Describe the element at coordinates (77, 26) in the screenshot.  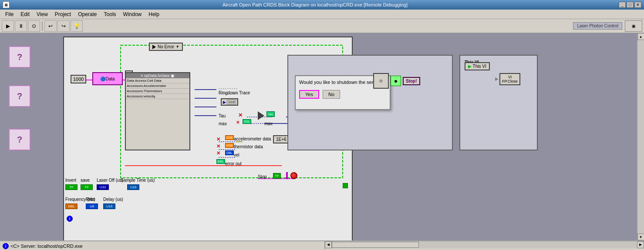
I see `highlight-button: 💡` at that location.